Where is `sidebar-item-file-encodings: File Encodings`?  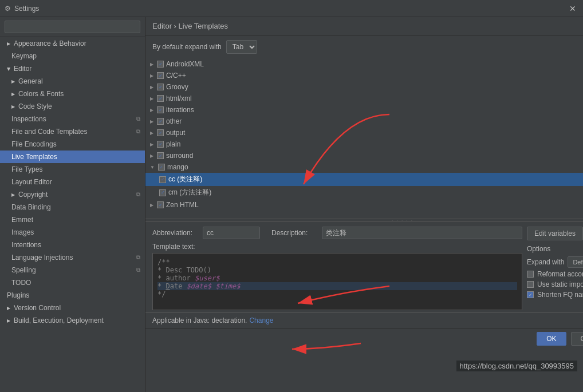
sidebar-item-file-encodings: File Encodings is located at coordinates (72, 144).